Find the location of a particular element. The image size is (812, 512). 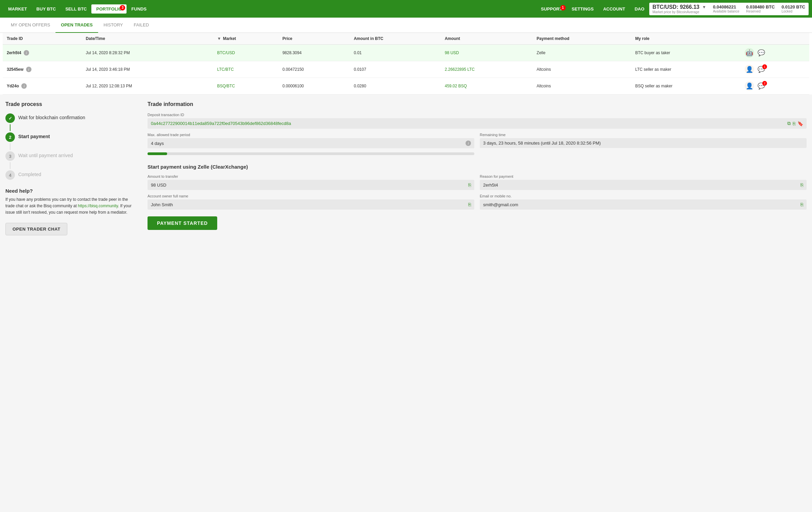

cell-amount-btc: 0.0107 is located at coordinates (395, 70).